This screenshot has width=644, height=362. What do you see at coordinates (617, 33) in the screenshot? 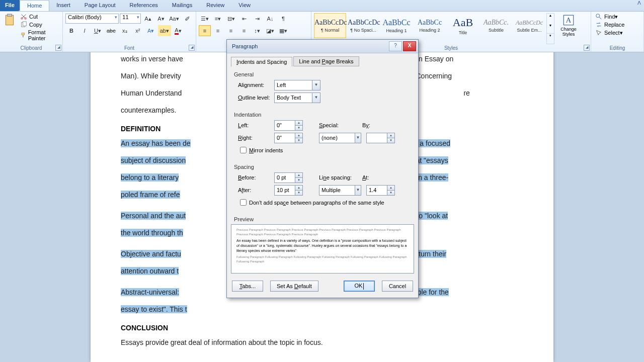
I see `select-button: Select ▾` at bounding box center [617, 33].